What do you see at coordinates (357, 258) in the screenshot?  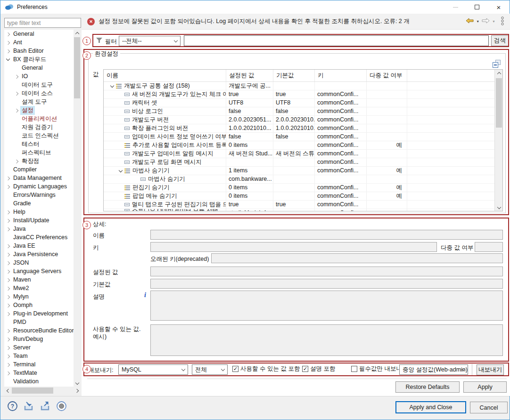 I see `deprecated-key-field` at bounding box center [357, 258].